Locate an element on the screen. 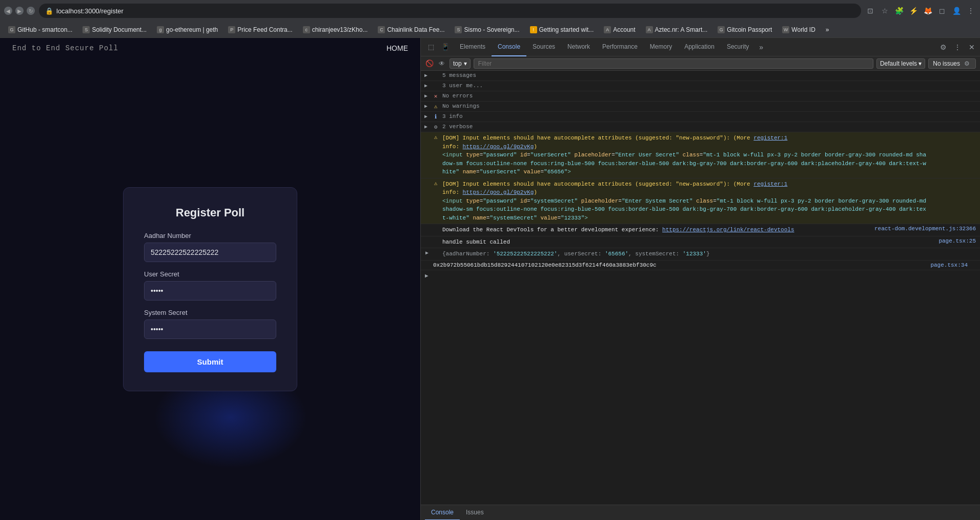 The width and height of the screenshot is (980, 520). react-devtools-link: https://reactjs.org/link/react-devtools is located at coordinates (728, 230).